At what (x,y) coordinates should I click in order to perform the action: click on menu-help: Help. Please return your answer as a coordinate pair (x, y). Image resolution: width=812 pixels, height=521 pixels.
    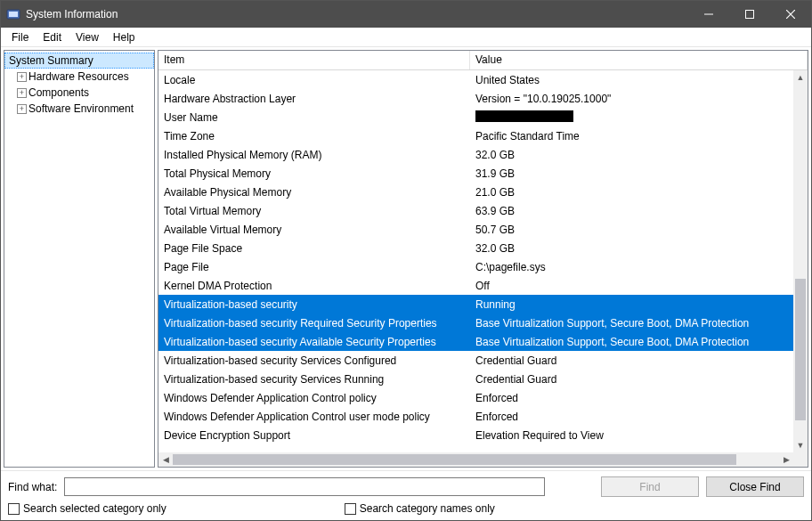
    Looking at the image, I should click on (125, 37).